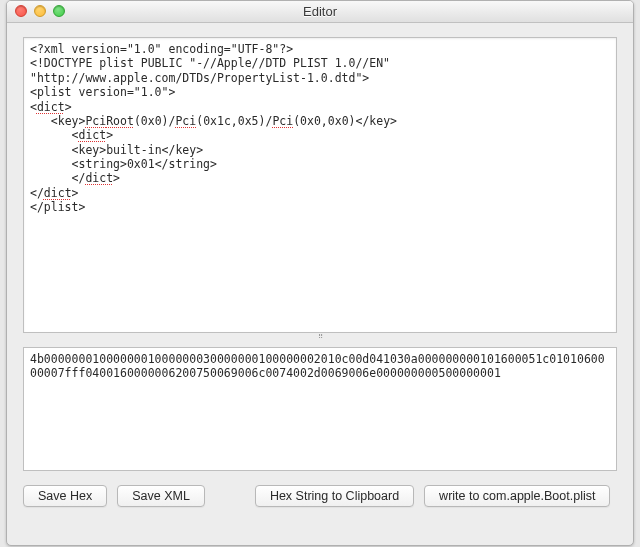 This screenshot has height=547, width=640. I want to click on write-boot-plist-button: write to com.apple.Boot.plist, so click(517, 496).